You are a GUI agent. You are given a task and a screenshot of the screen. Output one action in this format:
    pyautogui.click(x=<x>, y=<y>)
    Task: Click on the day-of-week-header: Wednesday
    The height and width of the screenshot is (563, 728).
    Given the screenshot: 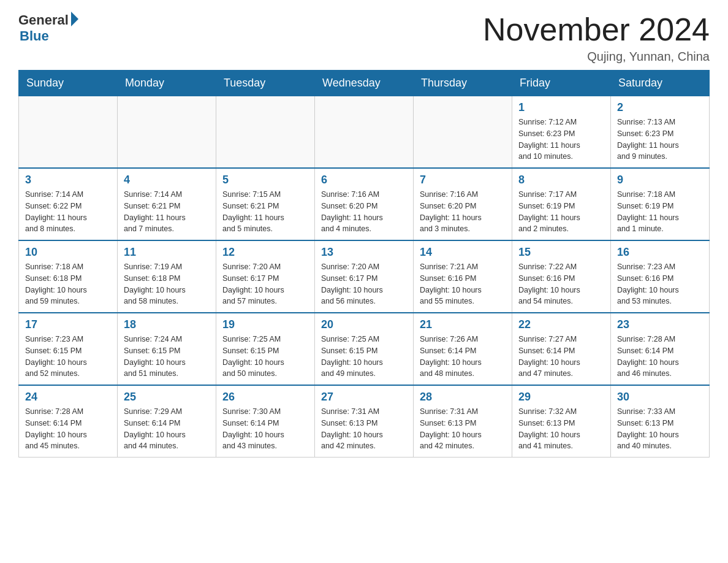 What is the action you would take?
    pyautogui.click(x=364, y=83)
    